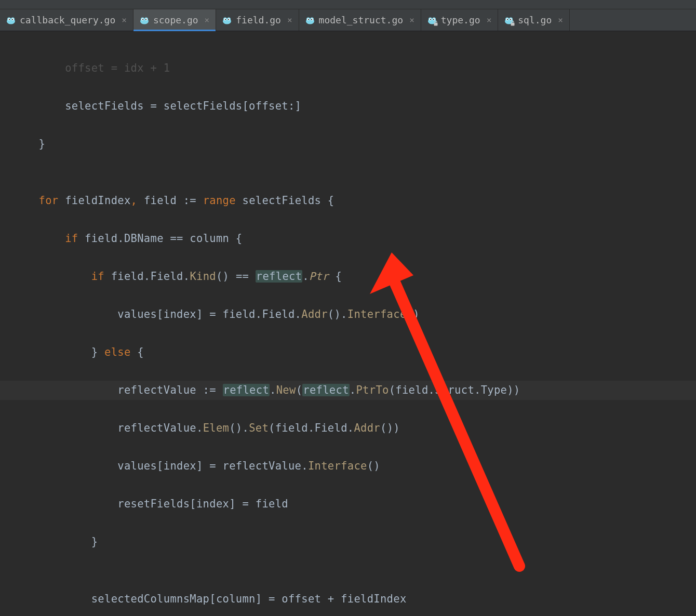  What do you see at coordinates (348, 5) in the screenshot?
I see `toolbar-strip` at bounding box center [348, 5].